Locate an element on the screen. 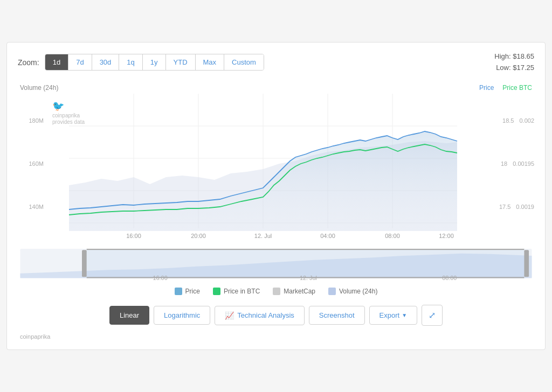 This screenshot has height=392, width=552. zoom-1d: 1d is located at coordinates (57, 62).